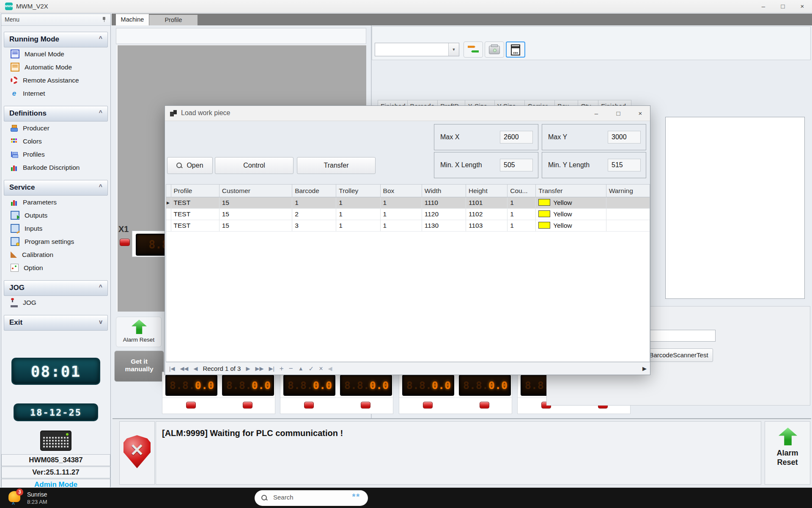  Describe the element at coordinates (291, 369) in the screenshot. I see `nav-delete-button: −` at that location.